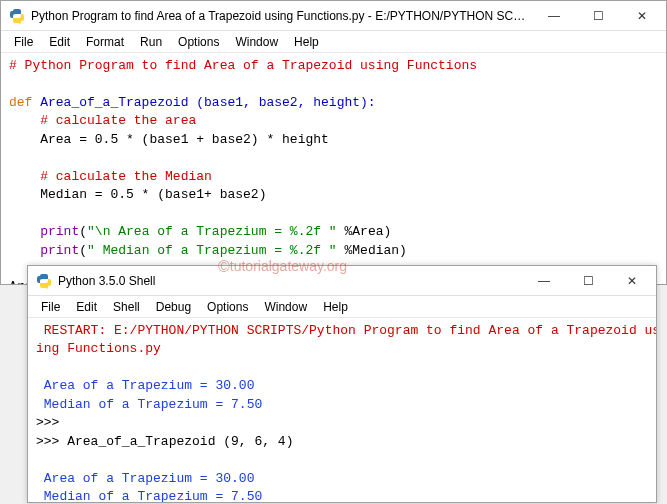  Describe the element at coordinates (174, 307) in the screenshot. I see `menu-debug: Debug` at that location.